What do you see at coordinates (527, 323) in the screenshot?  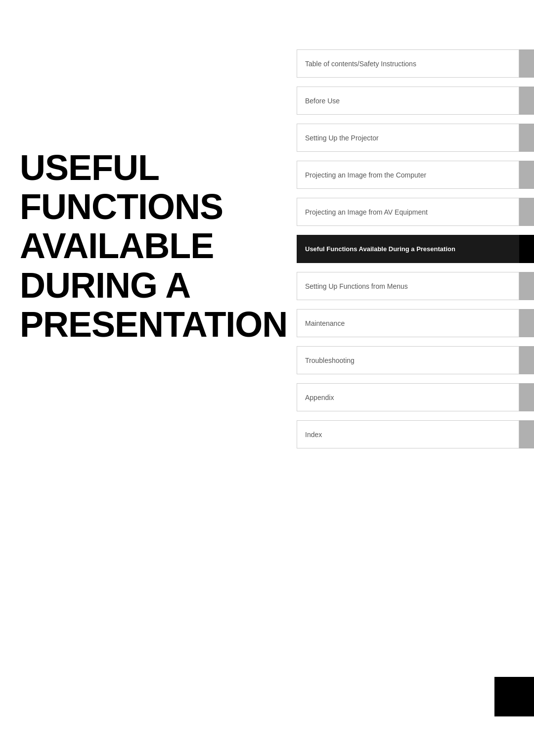 I see `nav-tab-maintenance` at bounding box center [527, 323].